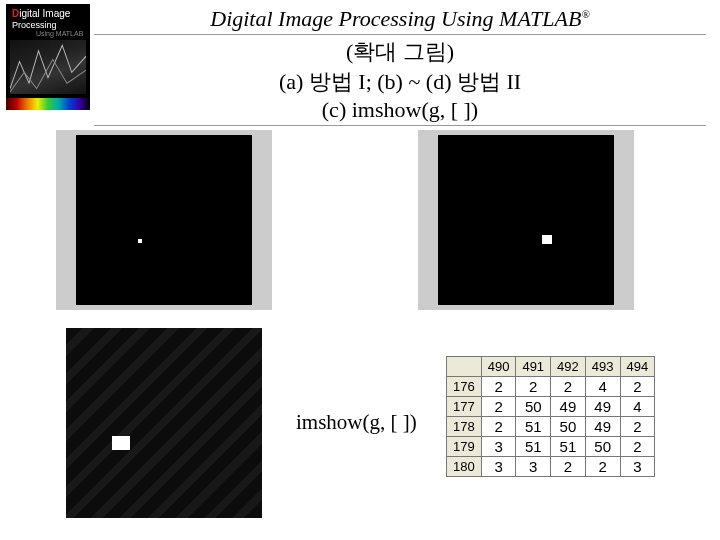 Image resolution: width=720 pixels, height=540 pixels. What do you see at coordinates (356, 422) in the screenshot?
I see `caption-c: imshow(g, [ ])` at bounding box center [356, 422].